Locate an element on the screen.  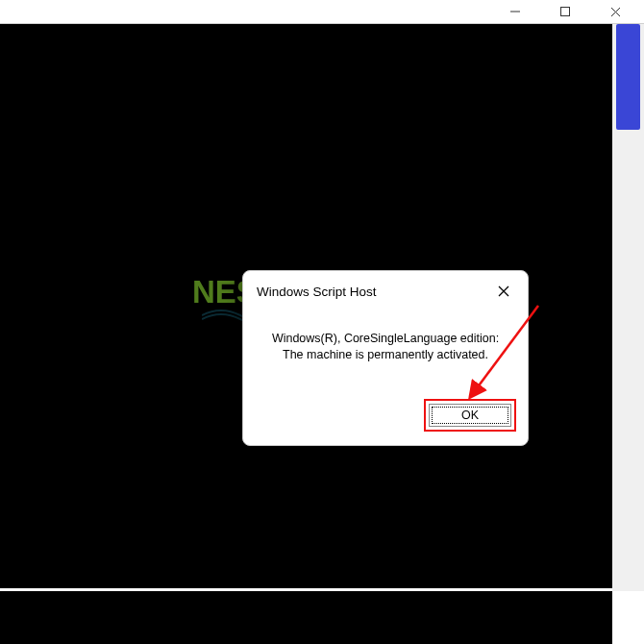
dialog-close-button is located at coordinates (504, 291).